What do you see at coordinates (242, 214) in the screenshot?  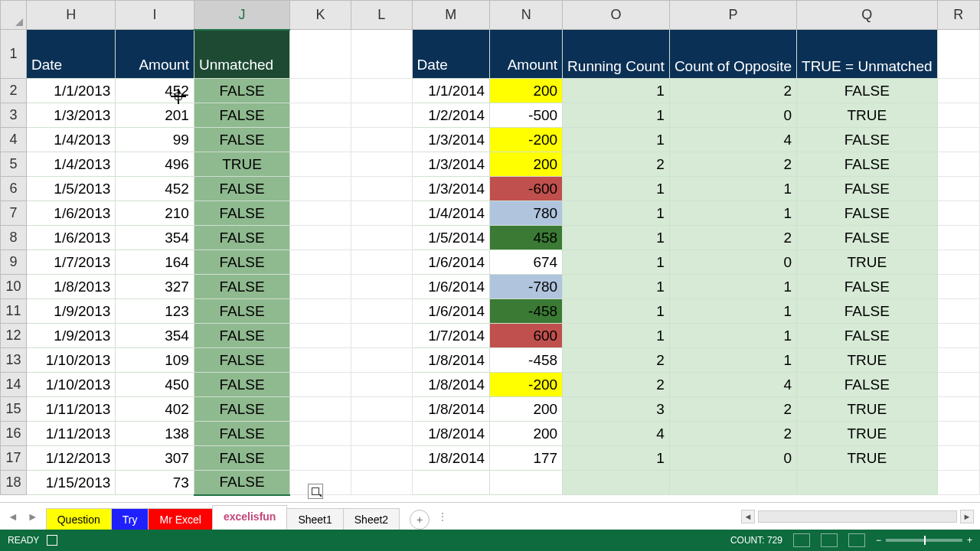 I see `cell-J7: FALSE` at bounding box center [242, 214].